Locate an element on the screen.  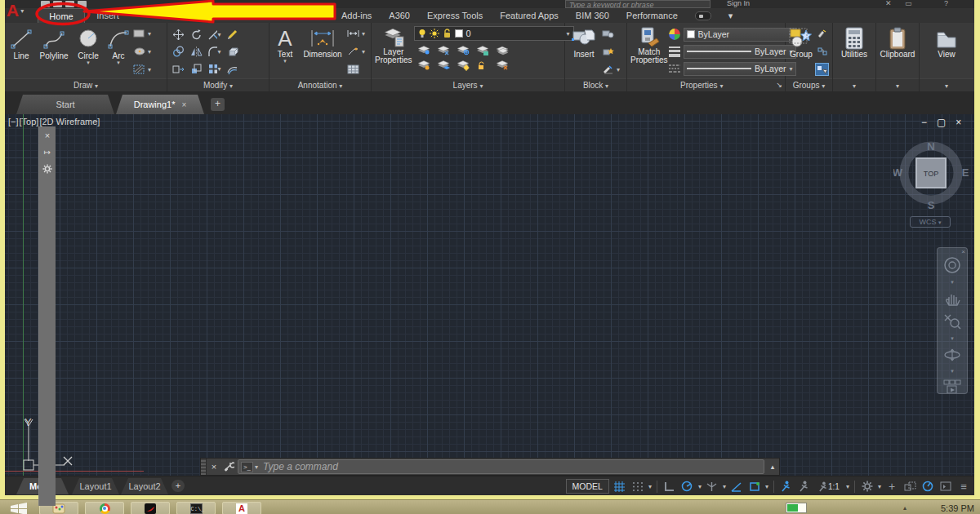
customization-menu: ≡ is located at coordinates (964, 486).